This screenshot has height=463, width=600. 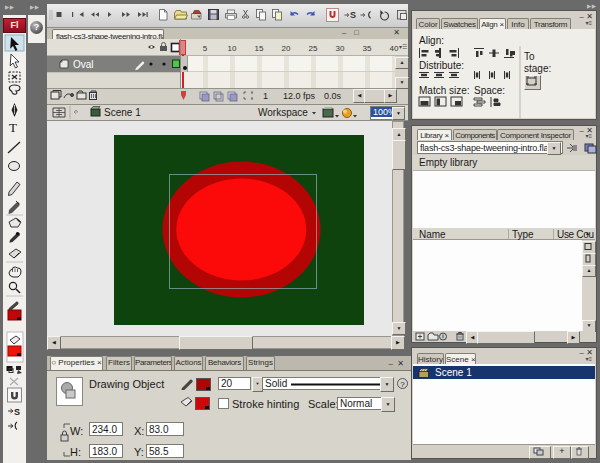 What do you see at coordinates (333, 96) in the screenshot?
I see `svg-text: 0.0s` at bounding box center [333, 96].